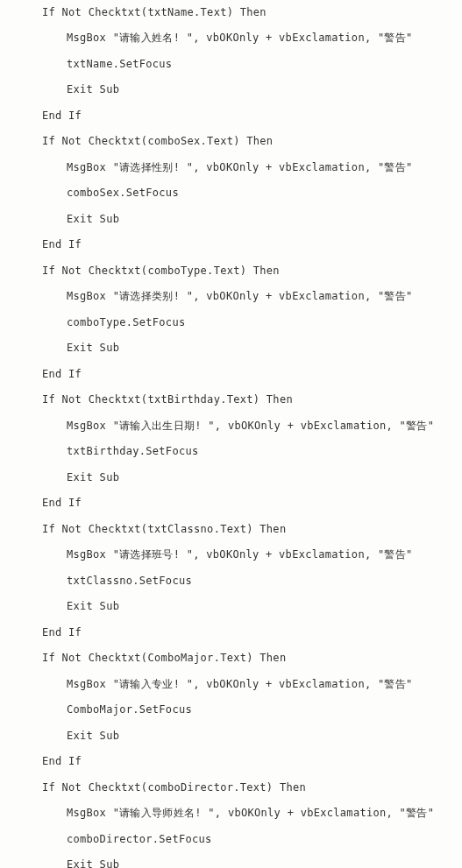 The height and width of the screenshot is (868, 462). What do you see at coordinates (252, 529) in the screenshot?
I see `code-line-if: If Not Checktxt(txtClassno.Text) Then` at bounding box center [252, 529].